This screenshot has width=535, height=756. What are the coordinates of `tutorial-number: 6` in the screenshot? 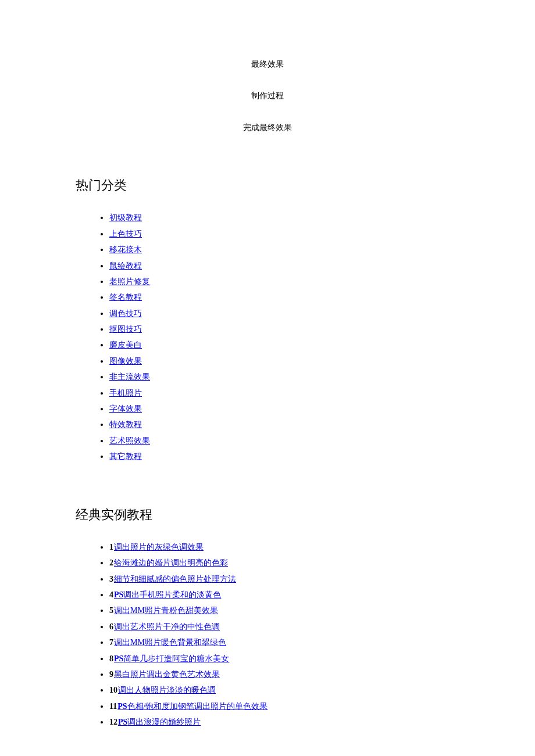 It's located at (112, 626).